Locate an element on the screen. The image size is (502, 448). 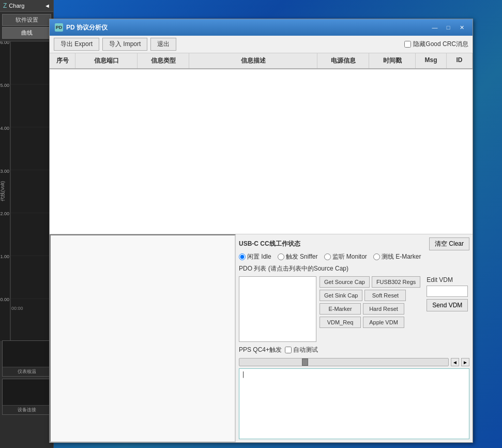
col-header-msg: Msg is located at coordinates (431, 61).